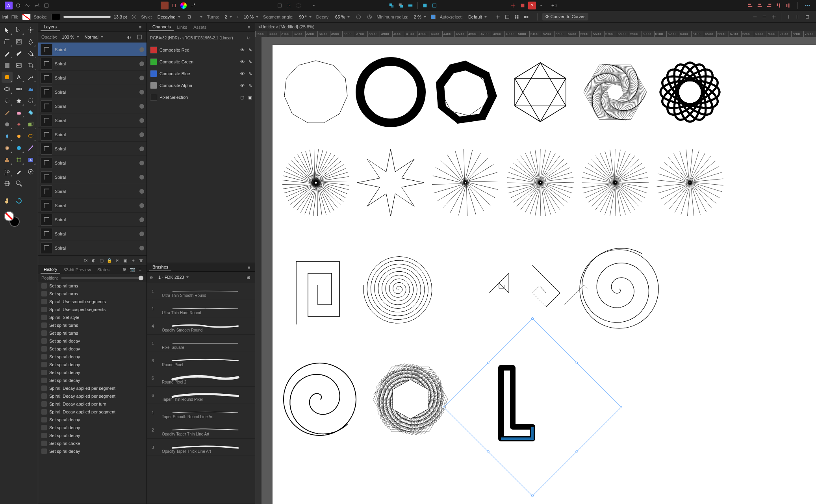 The image size is (816, 504). Describe the element at coordinates (19, 172) in the screenshot. I see `colour-picker-tool` at that location.